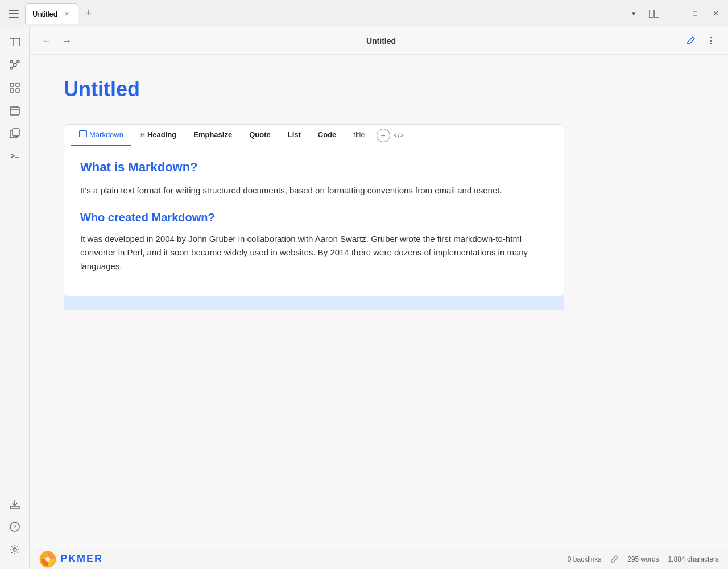 This screenshot has width=728, height=569. Describe the element at coordinates (143, 135) in the screenshot. I see `heading-prefix: H` at that location.